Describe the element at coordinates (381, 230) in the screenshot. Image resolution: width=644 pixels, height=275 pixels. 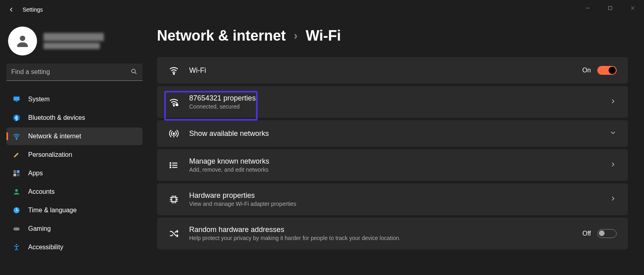
I see `card-title: Random hardware addresses` at that location.